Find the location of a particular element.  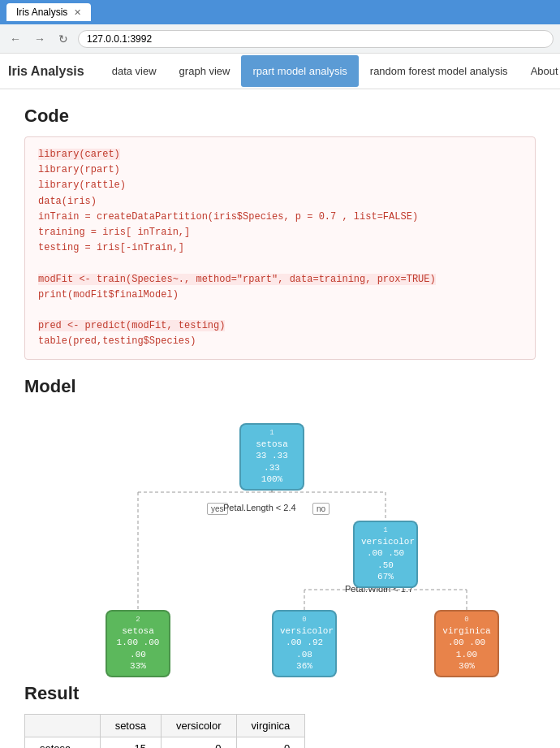

forward-button: → is located at coordinates (40, 39).